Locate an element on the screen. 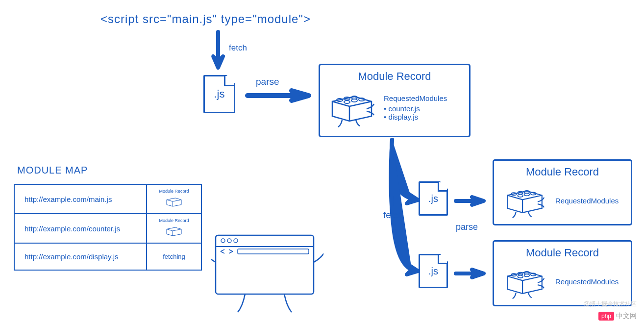  requested-modules-section: RequestedModules counter.js display.js is located at coordinates (416, 108).